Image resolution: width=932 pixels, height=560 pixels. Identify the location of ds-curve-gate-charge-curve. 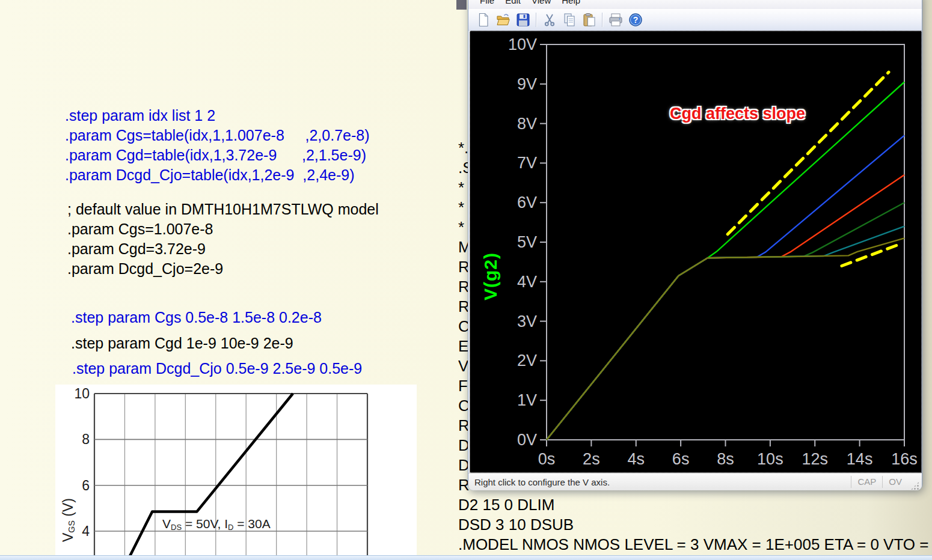
(210, 477).